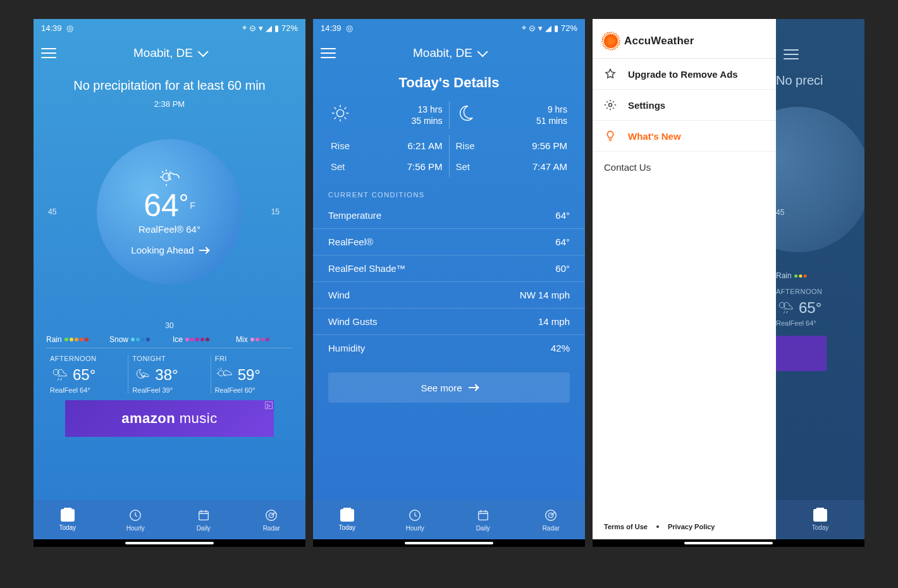 The image size is (898, 588). Describe the element at coordinates (252, 374) in the screenshot. I see `forecast-fri: FRI 59° RealFeel 60°` at that location.